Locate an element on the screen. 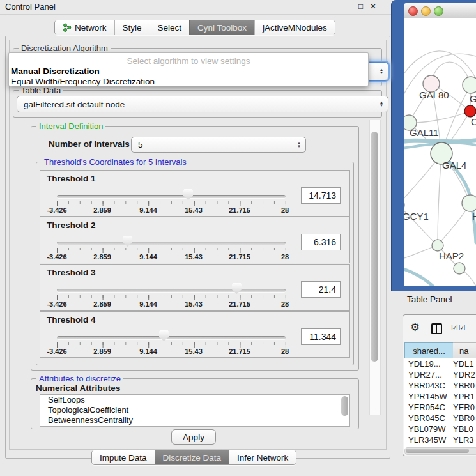 Image resolution: width=476 pixels, height=476 pixels. table-rows: YDL19...YDL1 YDR27...YDR2 YBR043CYBR0 YP… is located at coordinates (440, 404).